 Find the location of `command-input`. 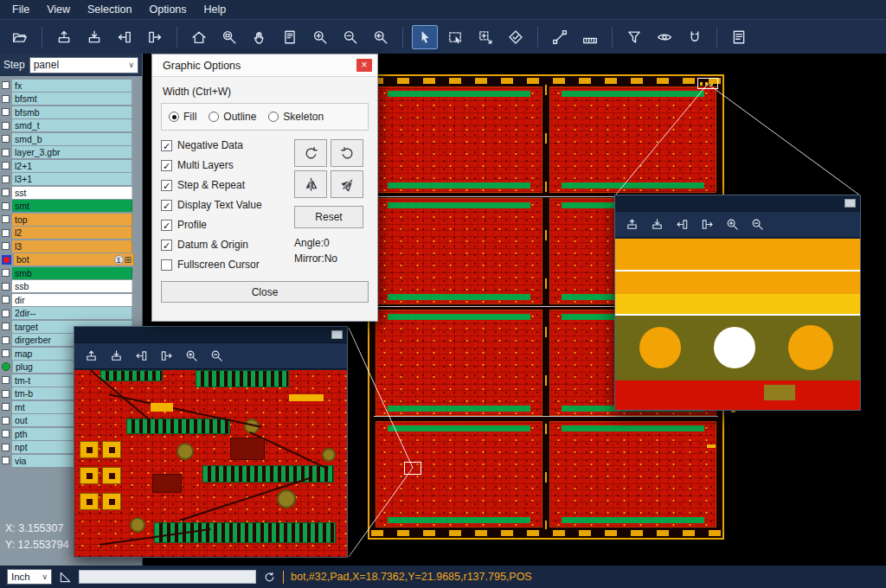

command-input is located at coordinates (168, 577).